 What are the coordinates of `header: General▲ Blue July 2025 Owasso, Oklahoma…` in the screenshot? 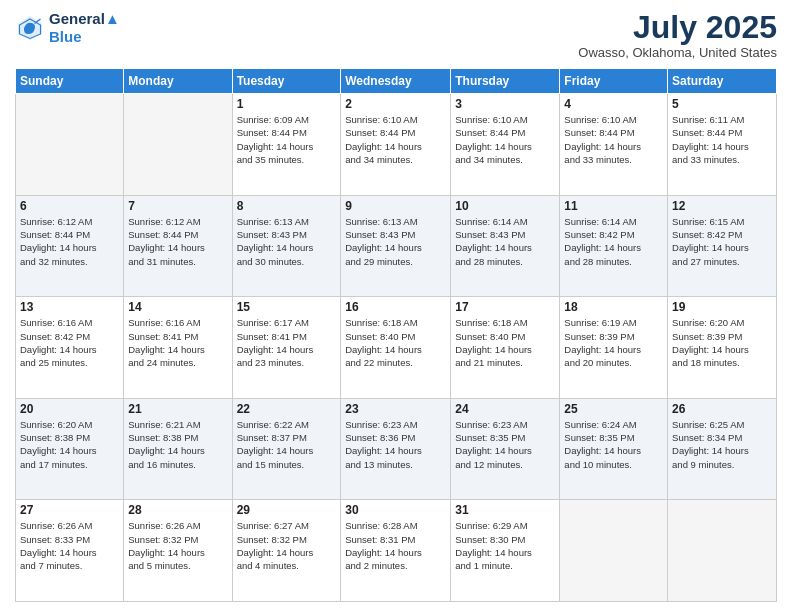 It's located at (396, 35).